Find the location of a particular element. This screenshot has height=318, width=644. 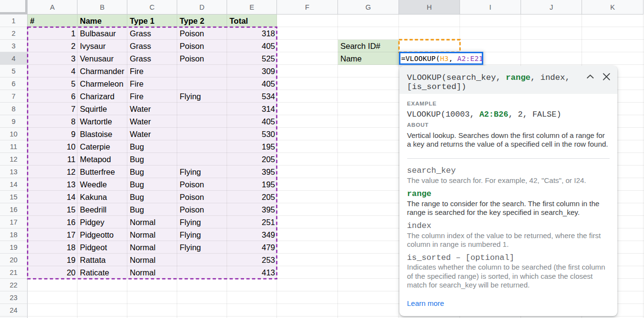

cell-E17: 251 is located at coordinates (252, 222).